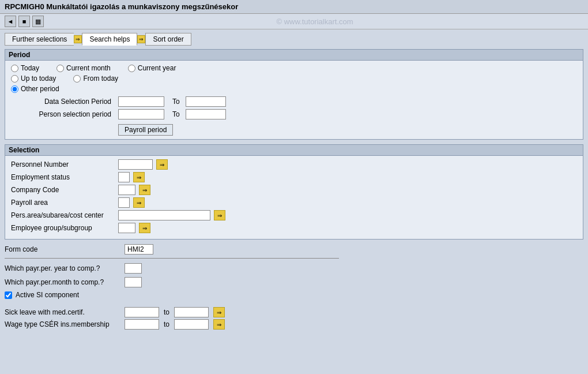 Image resolution: width=588 pixels, height=374 pixels. What do you see at coordinates (135, 164) in the screenshot?
I see `personnel-number-input` at bounding box center [135, 164].